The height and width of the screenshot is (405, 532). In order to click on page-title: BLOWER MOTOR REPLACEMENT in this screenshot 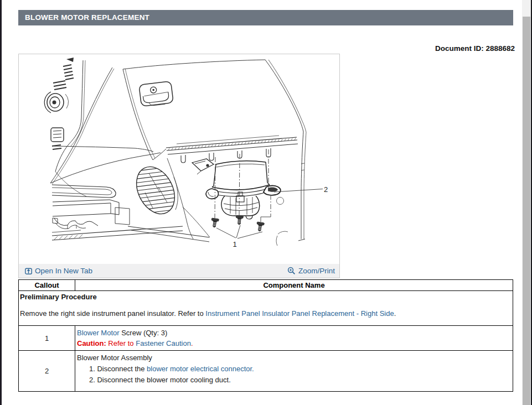, I will do `click(87, 18)`.